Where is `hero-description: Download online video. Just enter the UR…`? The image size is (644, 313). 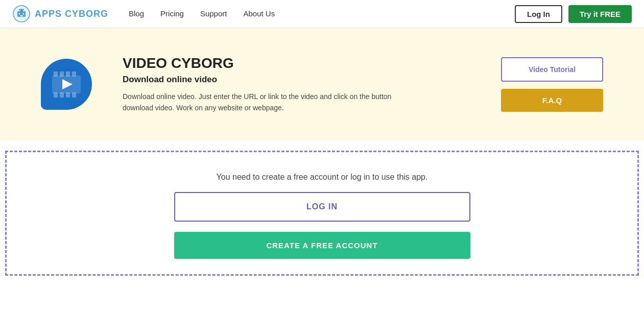
hero-description: Download online video. Just enter the UR… is located at coordinates (271, 102).